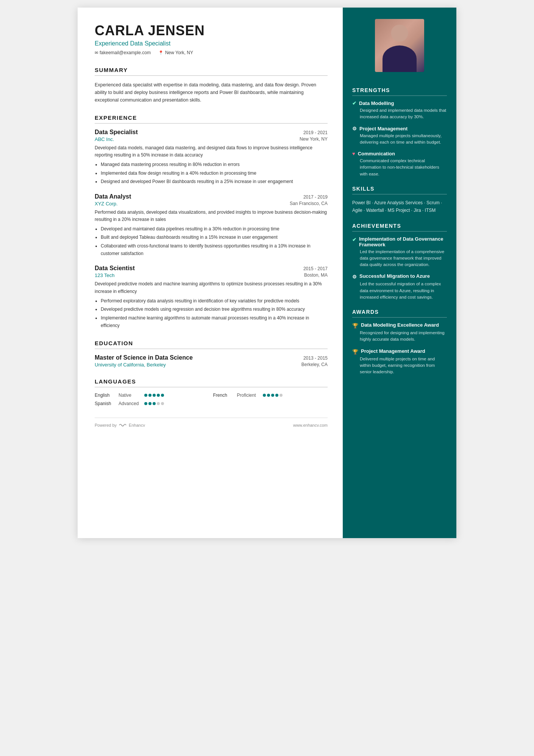 This screenshot has width=534, height=756. Describe the element at coordinates (316, 275) in the screenshot. I see `job-3-location: Boston, MA` at that location.